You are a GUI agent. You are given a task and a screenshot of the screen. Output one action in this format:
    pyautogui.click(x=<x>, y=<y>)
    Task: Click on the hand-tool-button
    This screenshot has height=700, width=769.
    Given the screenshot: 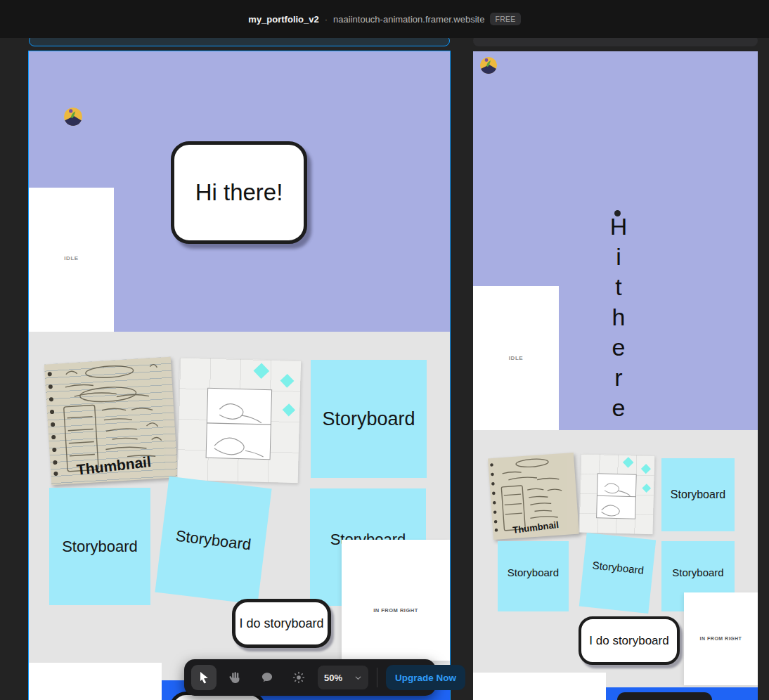 What is the action you would take?
    pyautogui.click(x=235, y=678)
    